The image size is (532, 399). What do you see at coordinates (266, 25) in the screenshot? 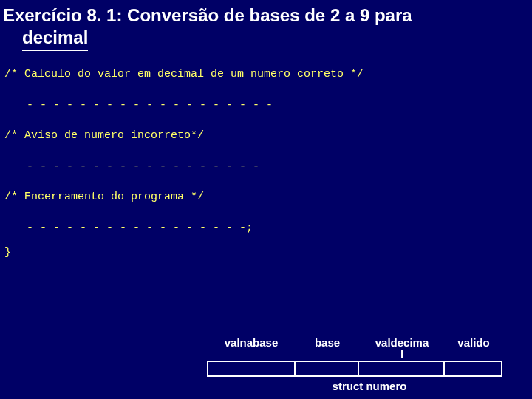
I see `slide-title: Exercício 8. 1: Conversão de bases de 2 …` at bounding box center [266, 25].